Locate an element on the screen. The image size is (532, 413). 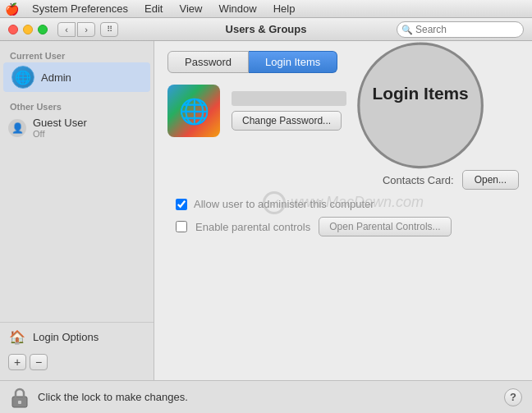
guest-item-text: Guest User Off is located at coordinates (60, 128).